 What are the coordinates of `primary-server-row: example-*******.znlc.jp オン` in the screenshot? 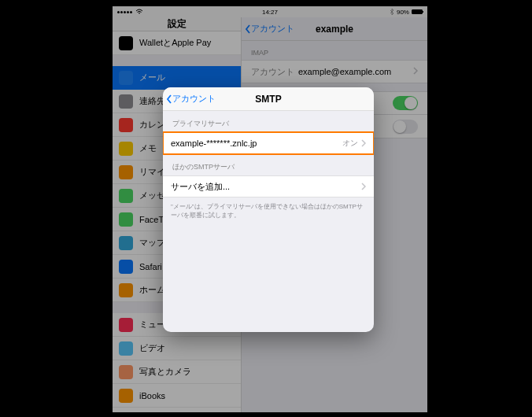 It's located at (268, 143).